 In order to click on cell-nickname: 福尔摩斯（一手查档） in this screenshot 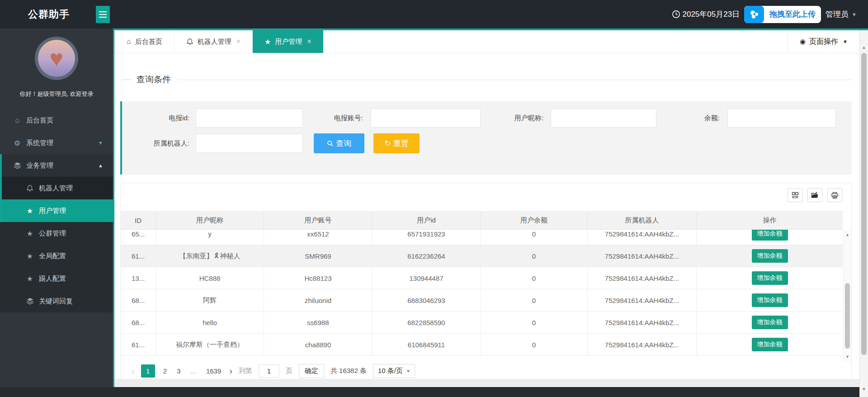, I will do `click(210, 345)`.